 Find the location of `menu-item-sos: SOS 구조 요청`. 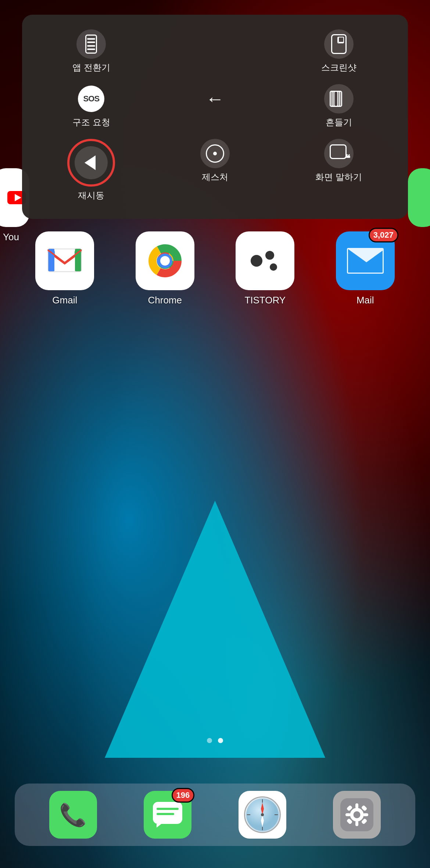

menu-item-sos: SOS 구조 요청 is located at coordinates (91, 106).